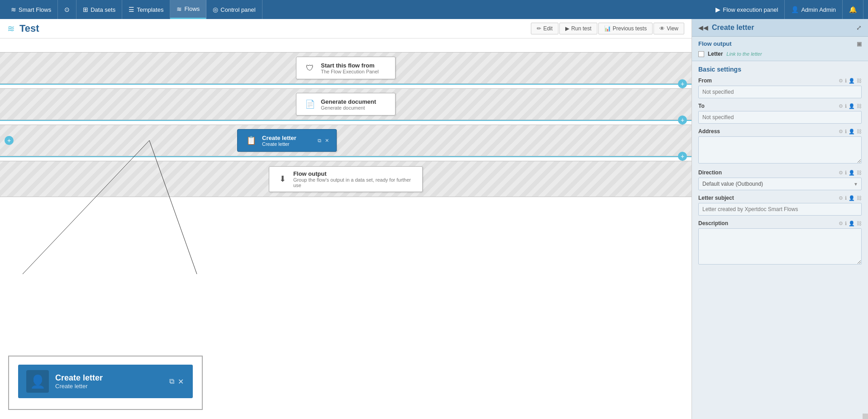 The width and height of the screenshot is (868, 419). Describe the element at coordinates (852, 81) in the screenshot. I see `from-user-icon: 👤` at that location.